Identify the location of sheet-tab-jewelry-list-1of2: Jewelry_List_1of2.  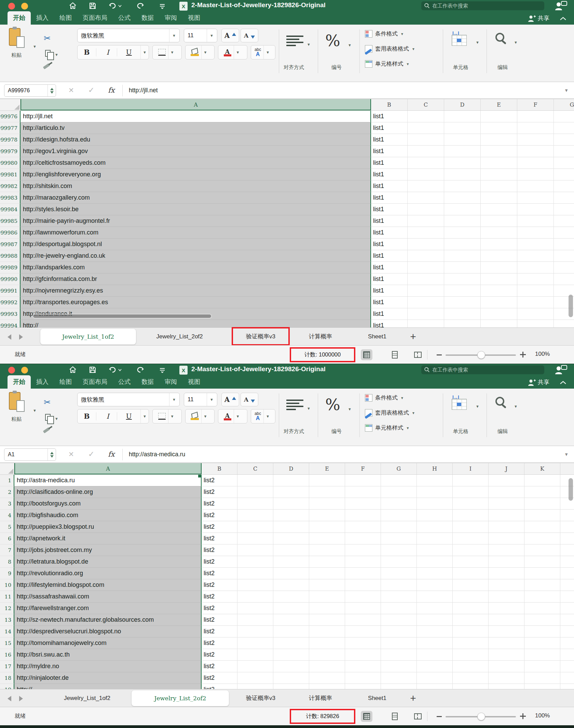
(88, 337).